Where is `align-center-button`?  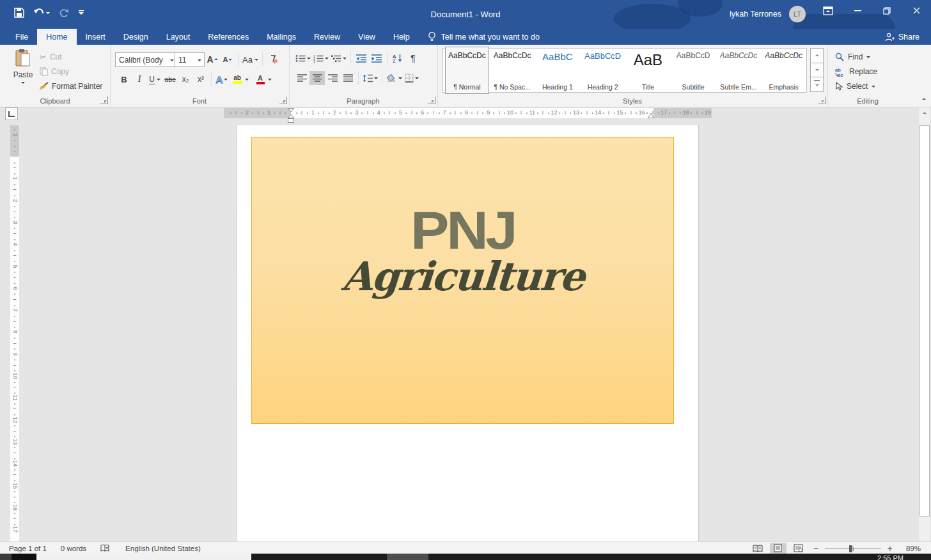
align-center-button is located at coordinates (317, 78).